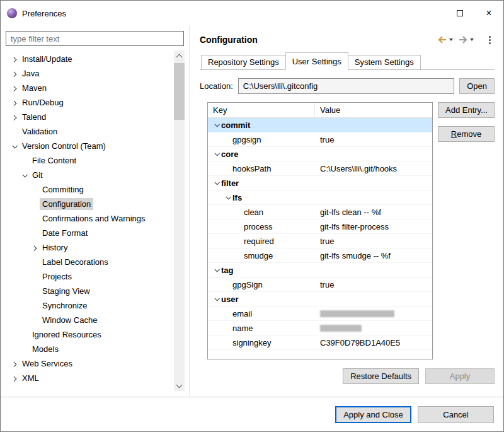 The height and width of the screenshot is (432, 504). Describe the element at coordinates (69, 320) in the screenshot. I see `sidebar-item-label: Window Cache` at that location.